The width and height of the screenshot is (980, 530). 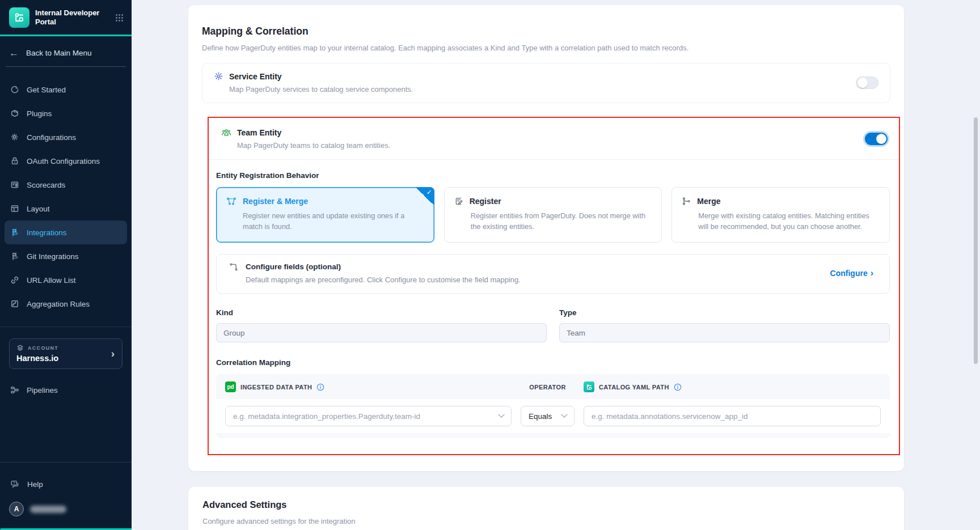 What do you see at coordinates (39, 113) in the screenshot?
I see `sidebar-item-label: Plugins` at bounding box center [39, 113].